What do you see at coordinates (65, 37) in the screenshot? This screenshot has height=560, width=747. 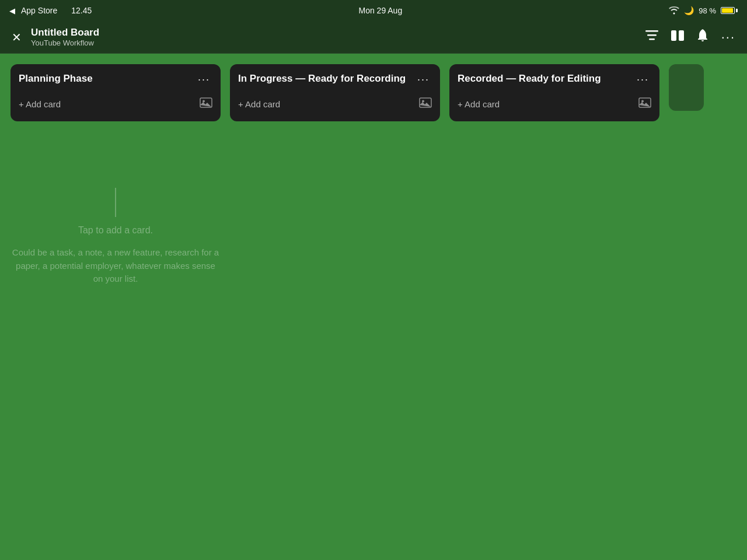 I see `board-info: Untitled Board YouTube Workflow` at bounding box center [65, 37].